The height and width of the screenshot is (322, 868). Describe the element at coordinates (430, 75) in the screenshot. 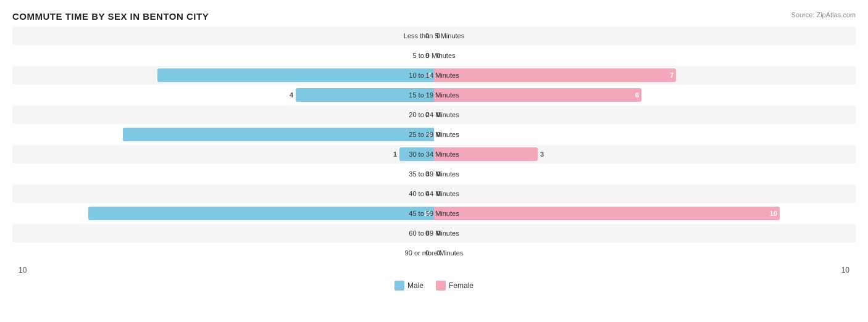

I see `male-value: 8` at that location.